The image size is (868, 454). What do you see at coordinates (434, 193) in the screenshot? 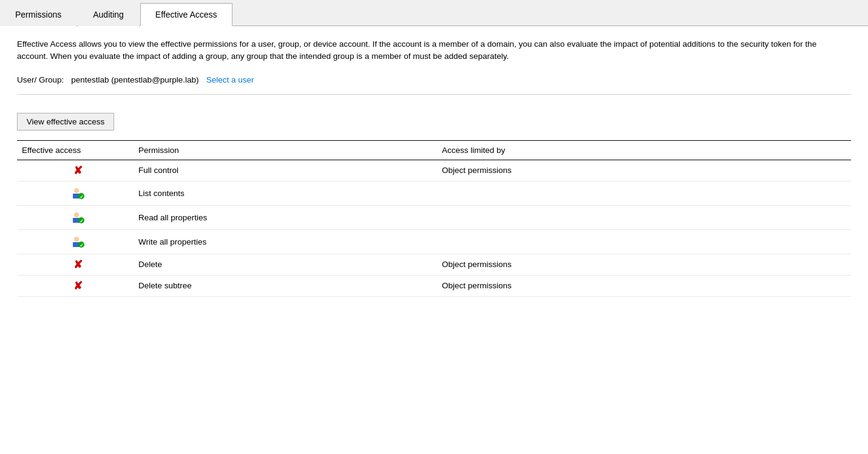
I see `table-row: ✓ List contents` at bounding box center [434, 193].